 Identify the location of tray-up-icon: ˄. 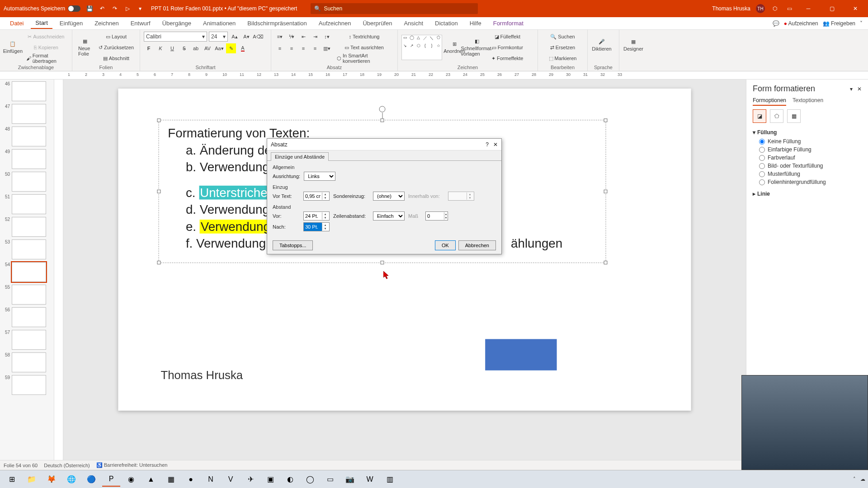
(854, 479).